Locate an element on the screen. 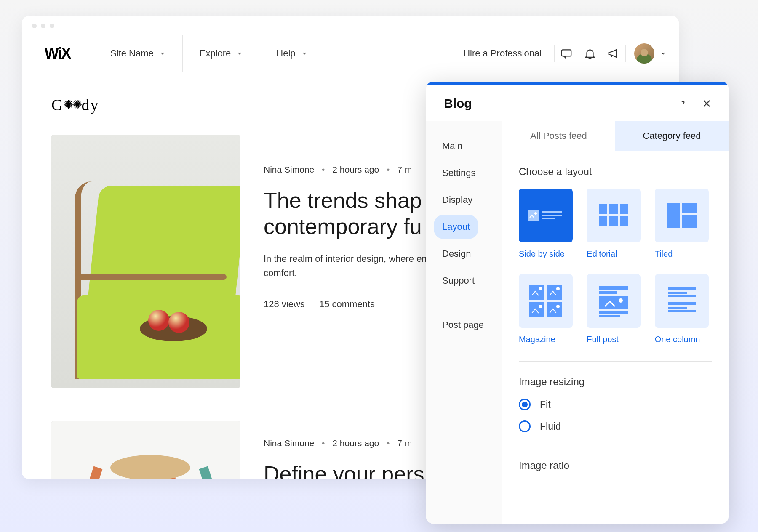 The width and height of the screenshot is (758, 532). wix-logo-text: WiX is located at coordinates (58, 53).